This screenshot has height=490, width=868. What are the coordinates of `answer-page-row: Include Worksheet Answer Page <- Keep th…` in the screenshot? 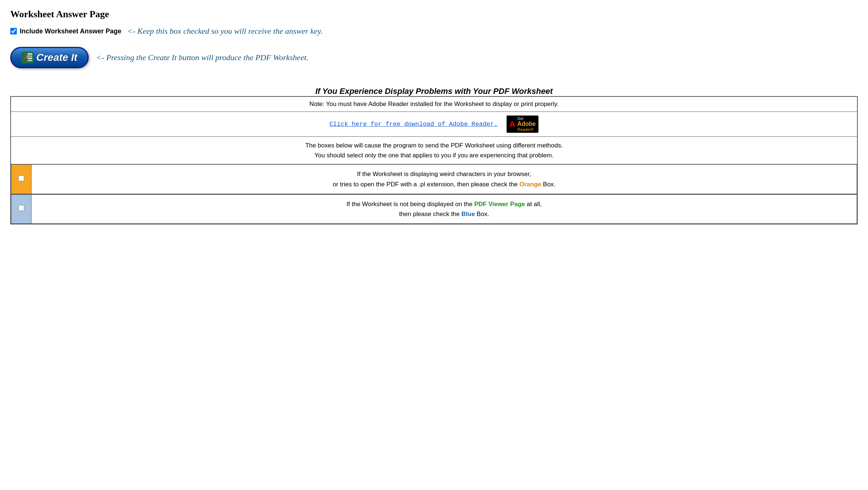 It's located at (434, 31).